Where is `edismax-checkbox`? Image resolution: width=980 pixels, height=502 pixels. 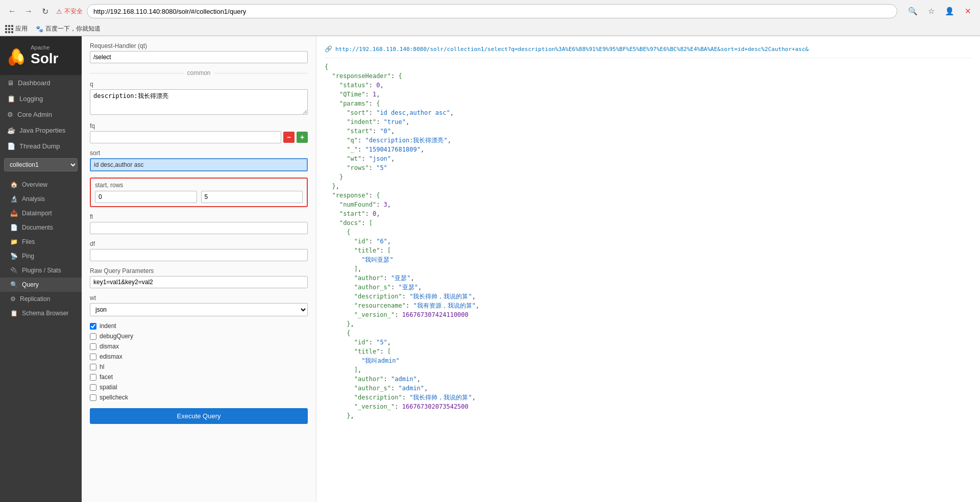
edismax-checkbox is located at coordinates (93, 357).